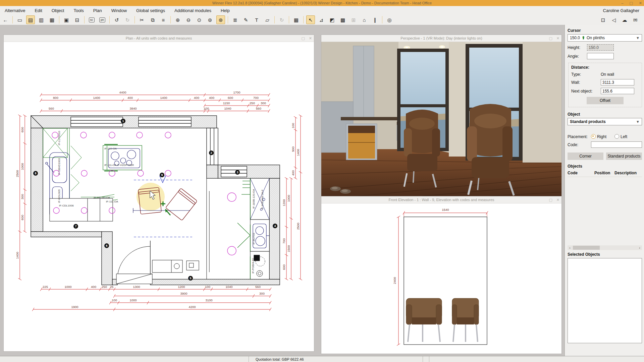 The width and height of the screenshot is (644, 362). What do you see at coordinates (618, 82) in the screenshot?
I see `wall-field: 3111.3` at bounding box center [618, 82].